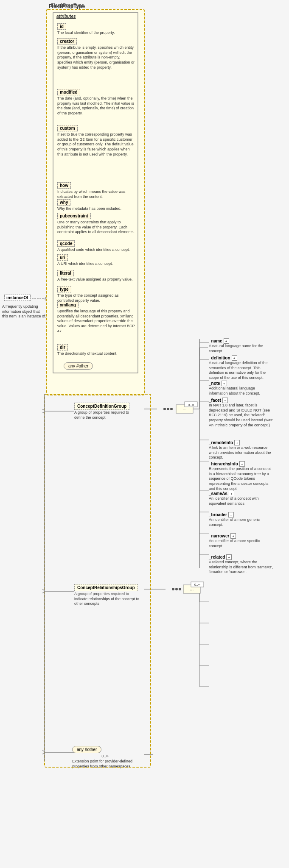 This screenshot has width=289, height=868. What do you see at coordinates (242, 453) in the screenshot?
I see `elem-remoteinfo-desc: A link to an item or a web resource whic…` at bounding box center [242, 453].